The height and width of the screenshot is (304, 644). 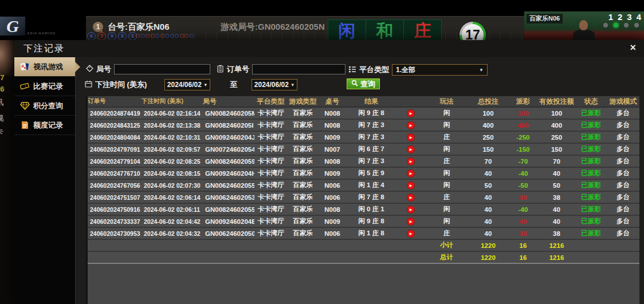 What do you see at coordinates (273, 27) in the screenshot?
I see `round-number-label: 游戏局号:GN0062460205N` at bounding box center [273, 27].